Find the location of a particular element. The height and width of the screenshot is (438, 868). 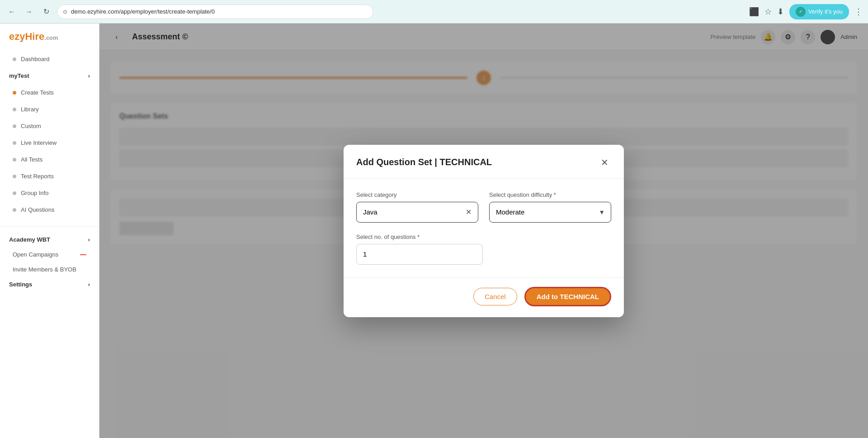

url-text: demo.ezyhire.com/app/employer/test/creat… is located at coordinates (219, 12).